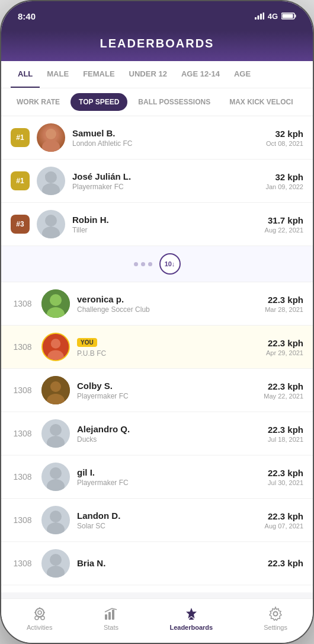  What do you see at coordinates (286, 439) in the screenshot?
I see `score-date: Jul 18, 2021` at bounding box center [286, 439].